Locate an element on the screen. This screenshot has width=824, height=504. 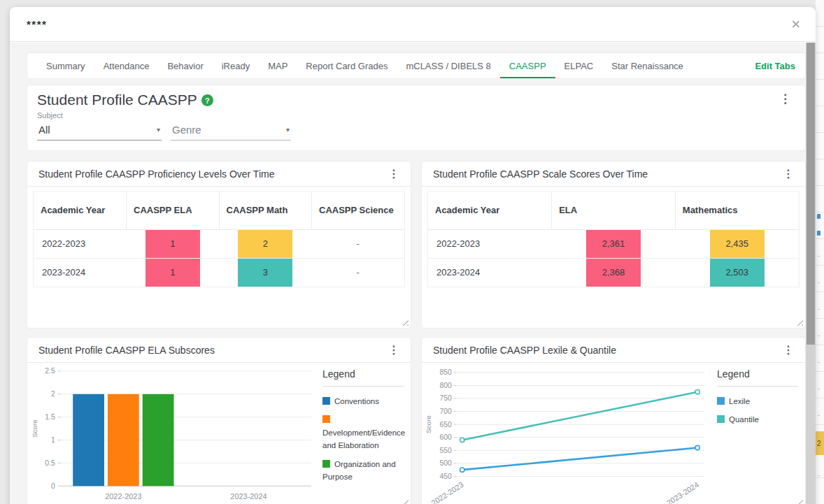
svg-text: 500 is located at coordinates (446, 463).